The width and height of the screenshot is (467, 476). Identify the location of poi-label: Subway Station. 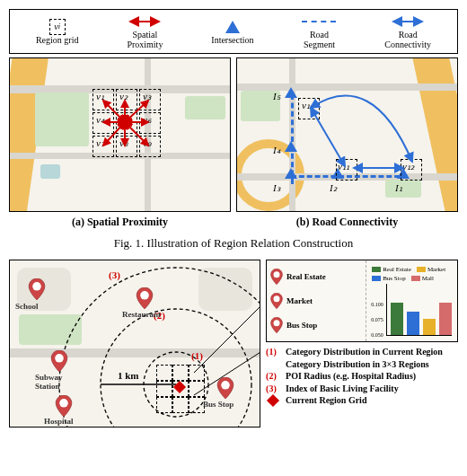
(48, 382).